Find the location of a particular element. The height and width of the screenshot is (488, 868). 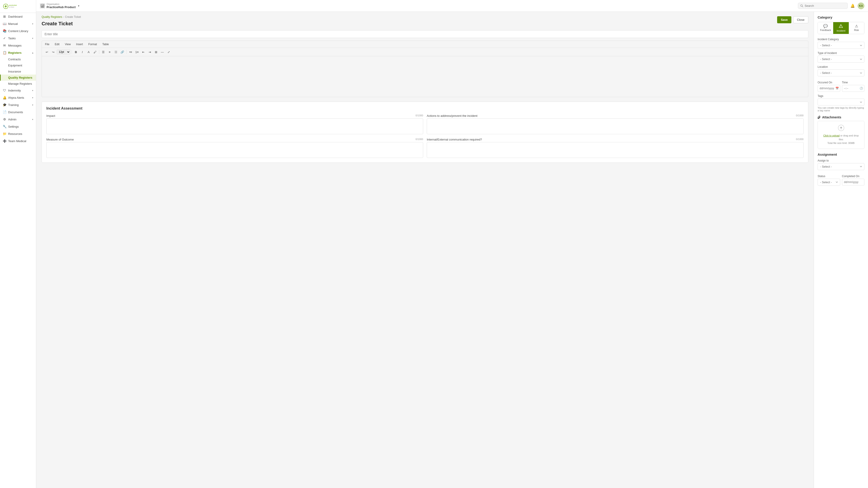

align-center-button: ≡ is located at coordinates (110, 52).